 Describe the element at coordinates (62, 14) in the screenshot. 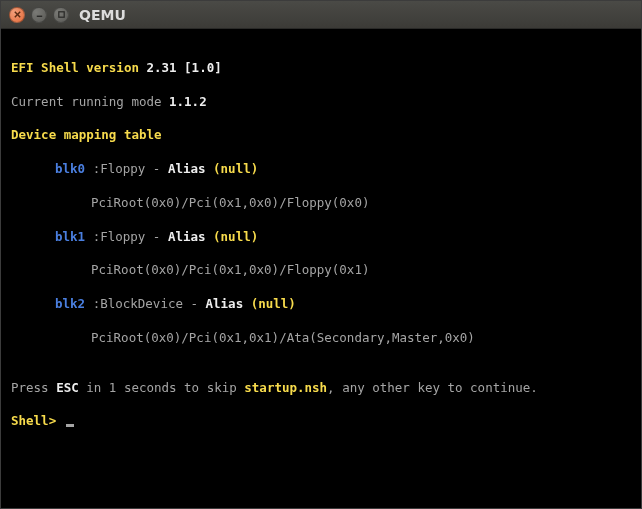

I see `maximize-icon` at that location.